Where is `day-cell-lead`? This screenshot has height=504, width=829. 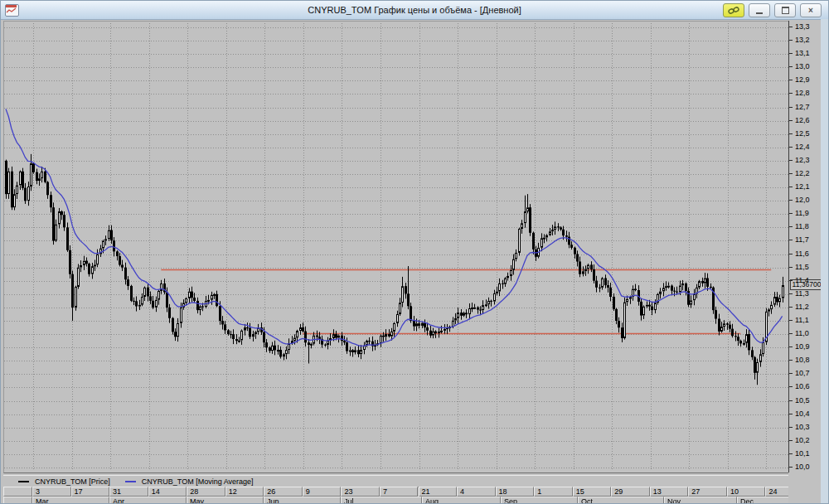
day-cell-lead is located at coordinates (18, 492).